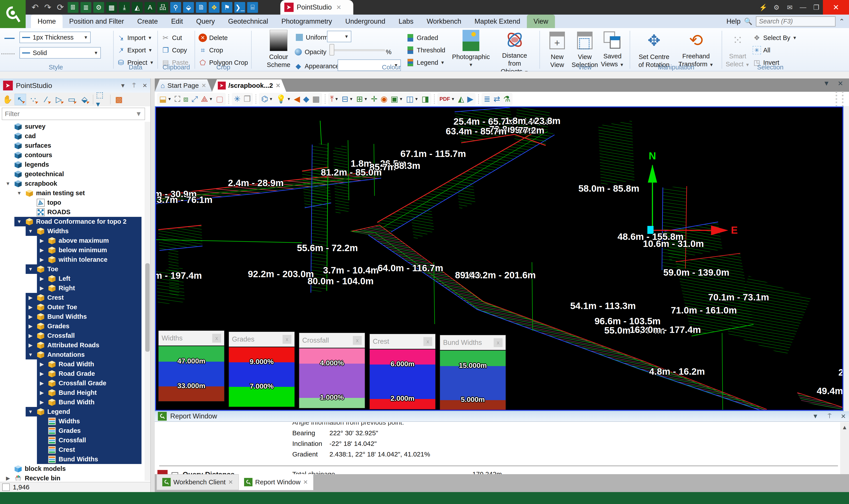  What do you see at coordinates (111, 7) in the screenshot?
I see `calculator-icon: ▦` at bounding box center [111, 7].